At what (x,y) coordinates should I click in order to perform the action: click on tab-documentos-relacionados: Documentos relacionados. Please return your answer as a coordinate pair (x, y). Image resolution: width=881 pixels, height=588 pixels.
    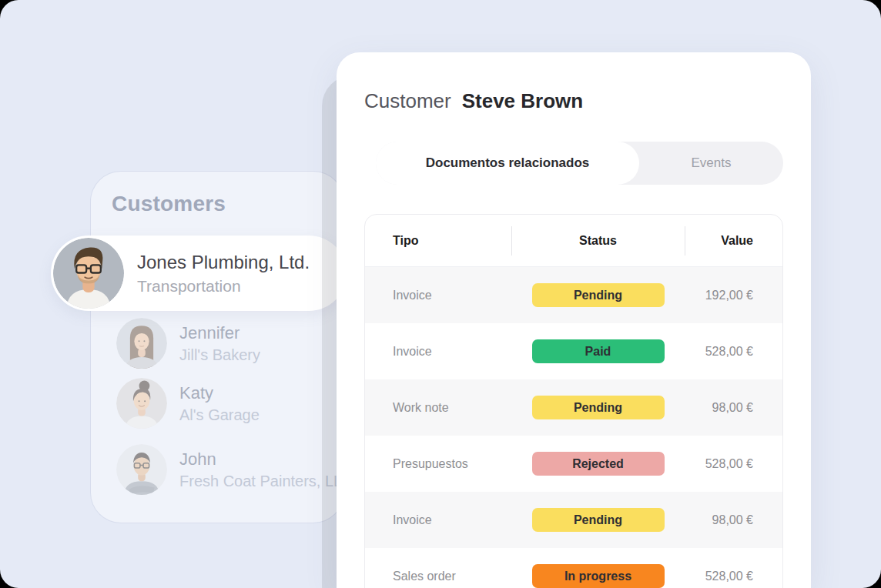
    Looking at the image, I should click on (507, 163).